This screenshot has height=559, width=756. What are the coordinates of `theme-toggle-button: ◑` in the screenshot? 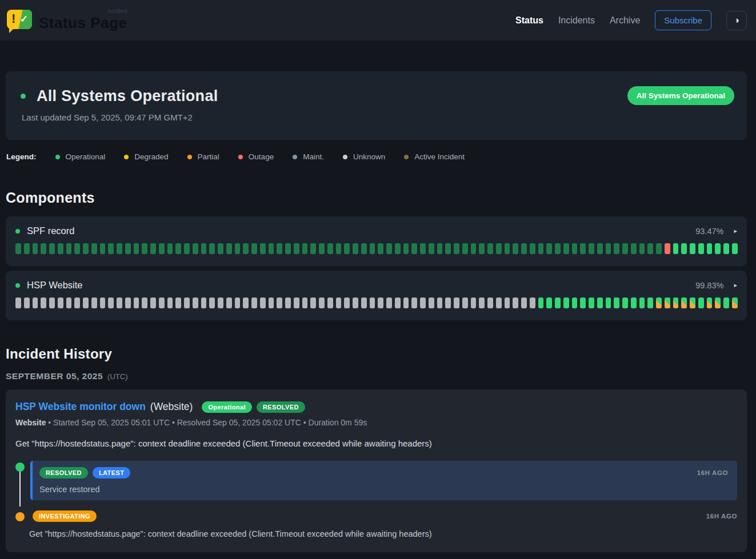 It's located at (737, 21).